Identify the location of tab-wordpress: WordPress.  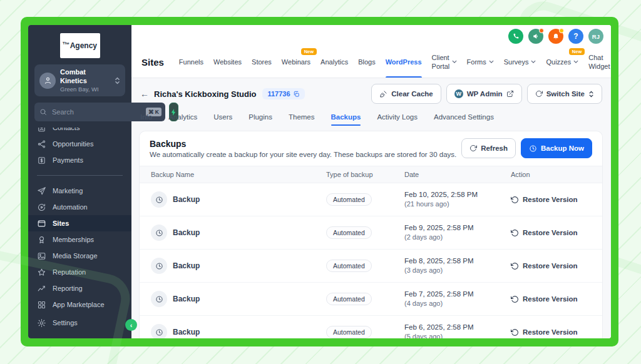
(404, 62).